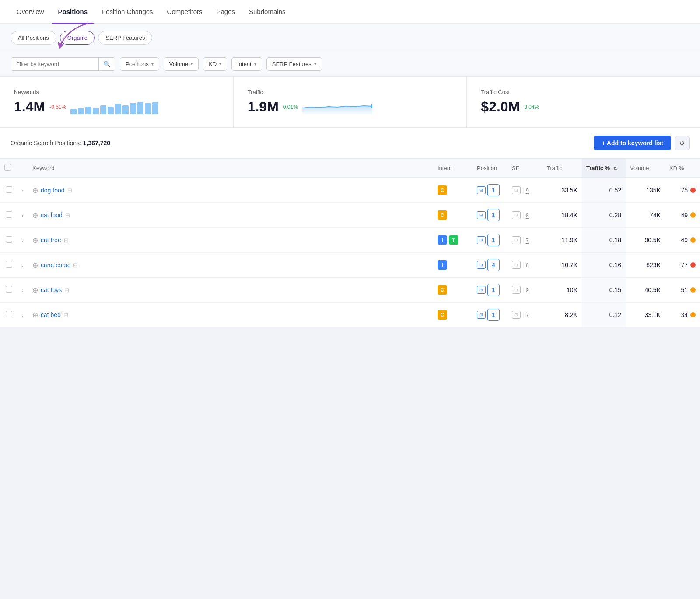  What do you see at coordinates (604, 290) in the screenshot?
I see `traffic-pct-cell: 0.15` at bounding box center [604, 290].